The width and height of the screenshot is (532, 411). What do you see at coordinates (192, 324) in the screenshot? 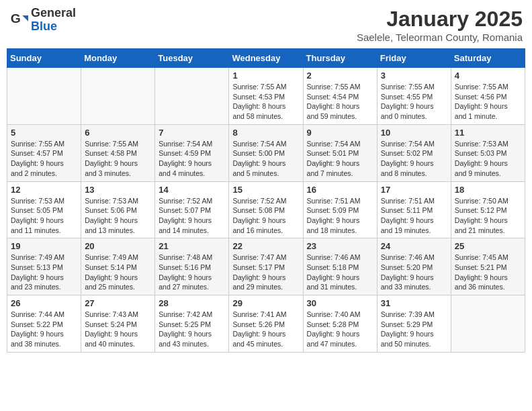
I see `calendar-cell: 28Sunrise: 7:42 AMSunset: 5:25 PMDayligh…` at bounding box center [192, 324].